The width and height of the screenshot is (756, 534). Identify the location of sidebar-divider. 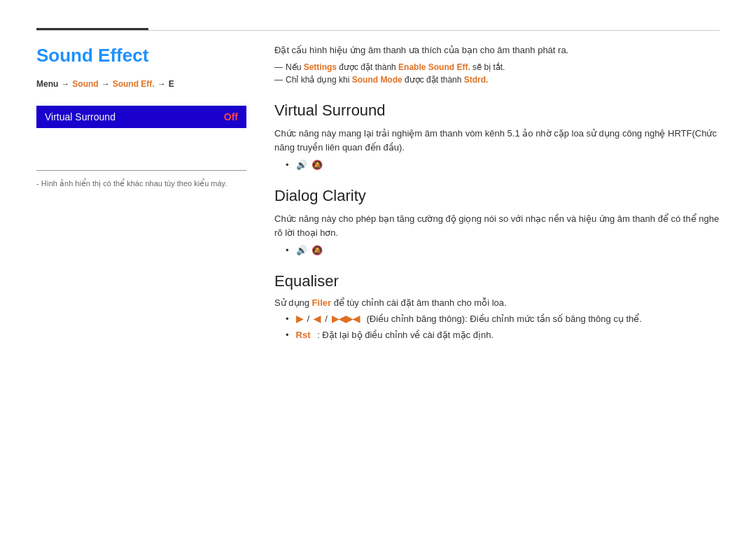
(141, 171).